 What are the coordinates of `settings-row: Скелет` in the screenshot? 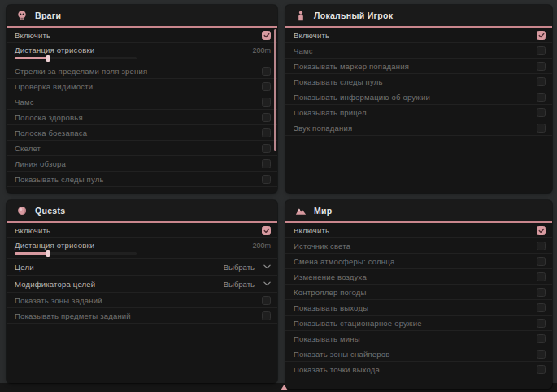 It's located at (141, 148).